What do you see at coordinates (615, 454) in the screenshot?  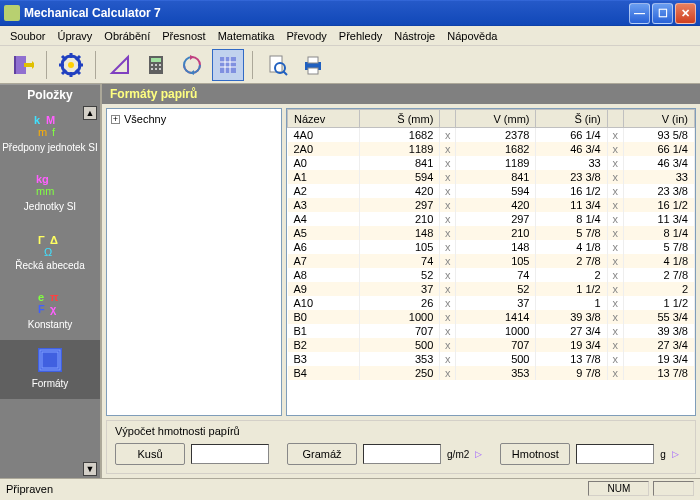 I see `weight-input` at bounding box center [615, 454].